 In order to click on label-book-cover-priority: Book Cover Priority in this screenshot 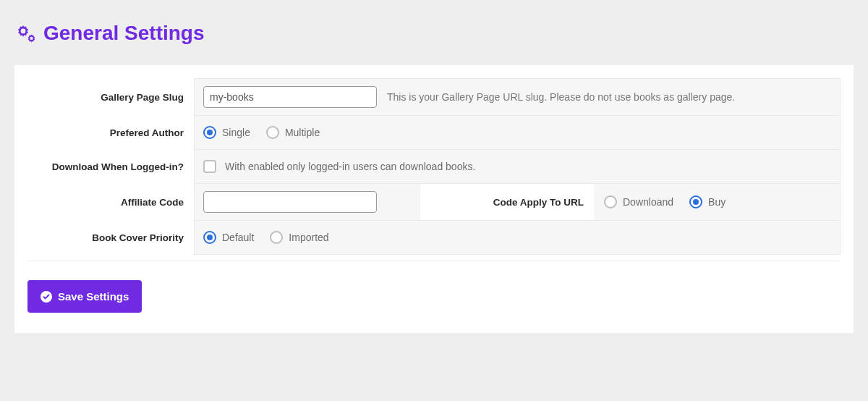, I will do `click(111, 237)`.